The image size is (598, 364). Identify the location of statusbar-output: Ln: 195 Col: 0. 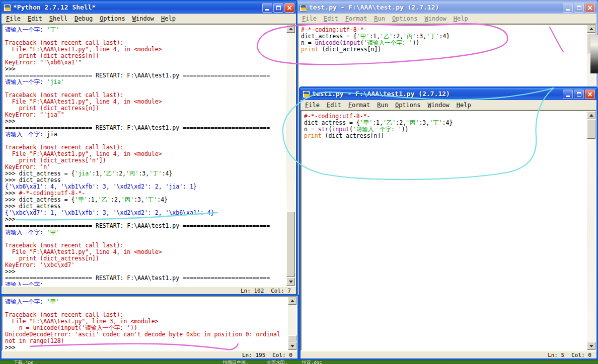
(150, 355).